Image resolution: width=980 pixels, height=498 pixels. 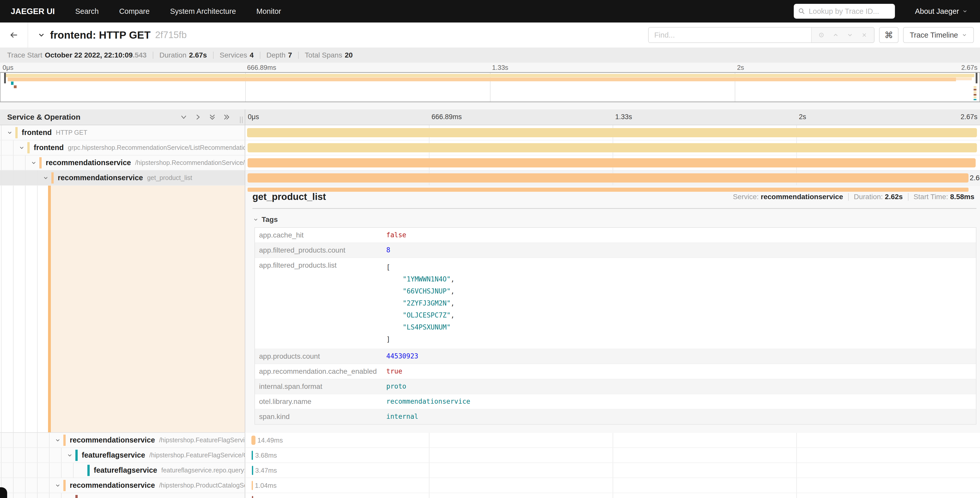 What do you see at coordinates (679, 303) in the screenshot?
I see `tag-value-list: [ 1YMWWN1N4O, 66VCHSJNUP, 2ZYFJ3GM2N, OL…` at bounding box center [679, 303].